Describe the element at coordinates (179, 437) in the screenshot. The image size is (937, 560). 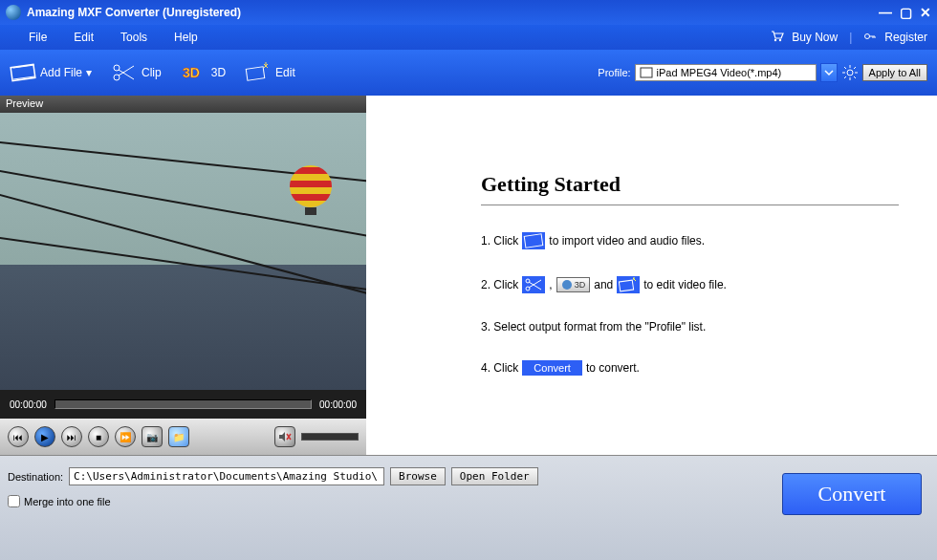
I see `snapshot-folder-button: 📁` at that location.